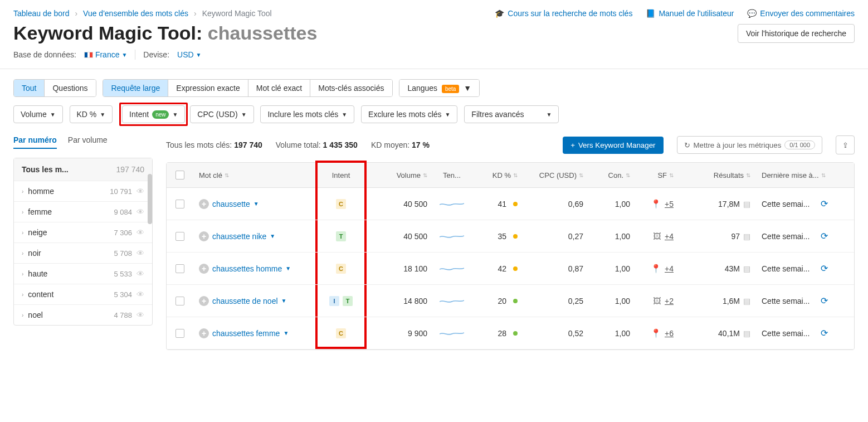 The image size is (868, 422). I want to click on col-updated: Dernière mise à...⇅, so click(798, 175).